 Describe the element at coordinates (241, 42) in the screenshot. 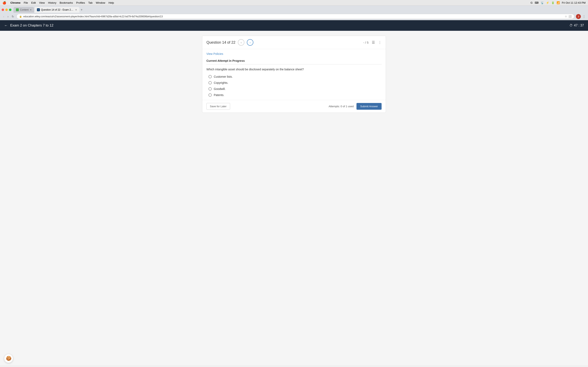

I see `prev-question-button: ‹` at that location.